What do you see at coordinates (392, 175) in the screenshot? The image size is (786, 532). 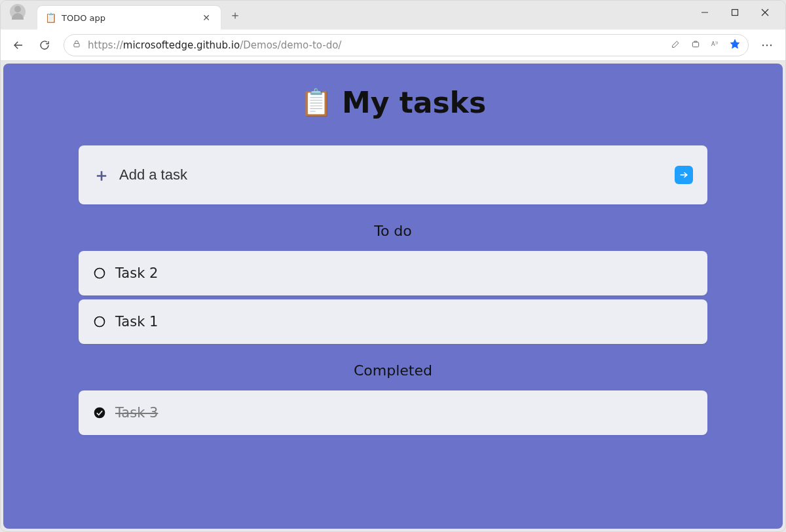 I see `add-task-input` at bounding box center [392, 175].